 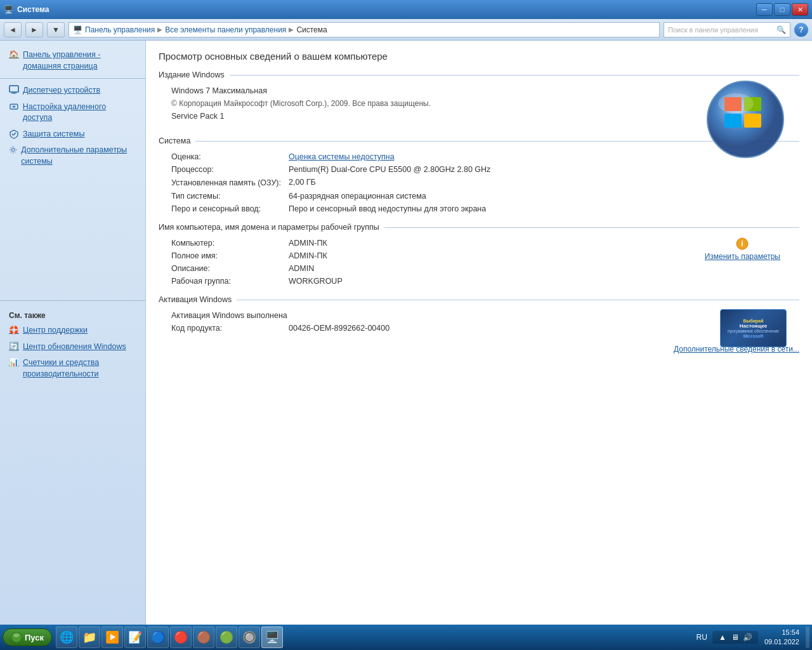 I want to click on breadcrumb-arrow-2: ▶, so click(x=291, y=29).